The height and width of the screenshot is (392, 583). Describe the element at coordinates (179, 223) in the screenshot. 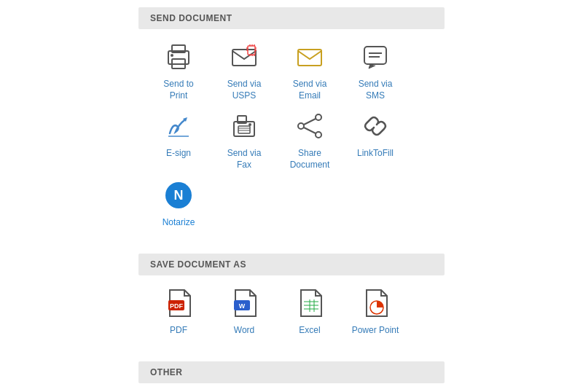

I see `notarize-label: Notarize` at that location.